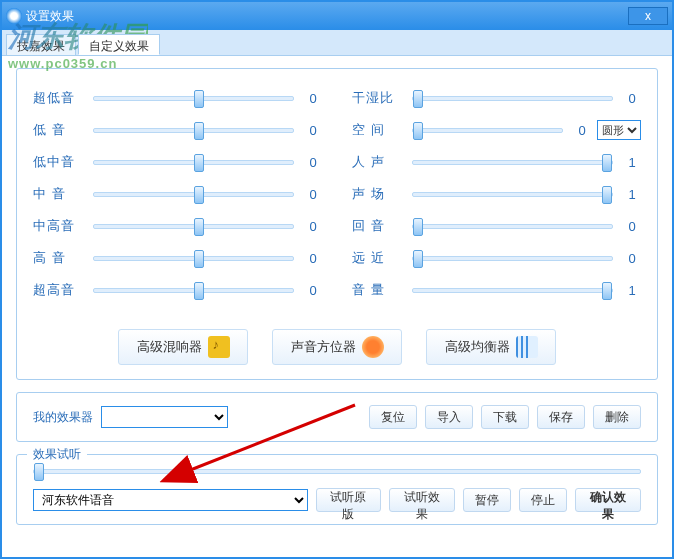 The height and width of the screenshot is (559, 674). Describe the element at coordinates (496, 98) in the screenshot. I see `right-eq-row-0: 干湿比0` at that location.